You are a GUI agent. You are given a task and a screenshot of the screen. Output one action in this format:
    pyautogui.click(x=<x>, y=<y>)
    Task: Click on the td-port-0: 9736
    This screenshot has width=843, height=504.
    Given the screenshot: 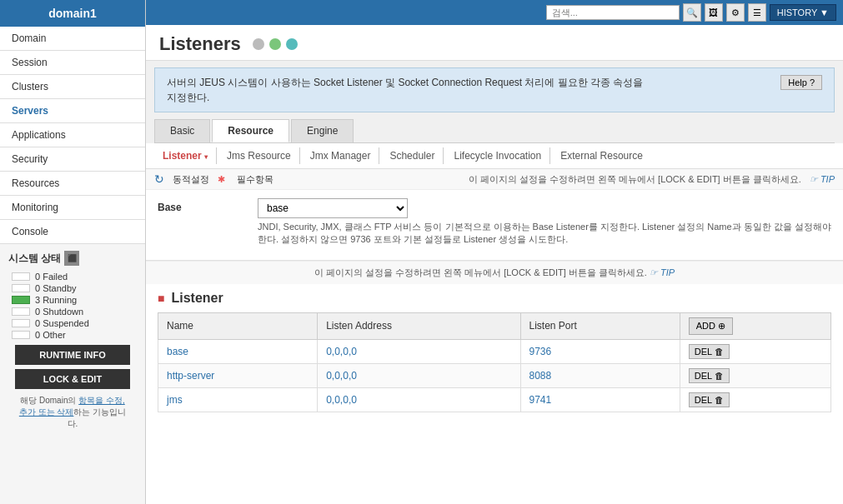 What is the action you would take?
    pyautogui.click(x=600, y=352)
    